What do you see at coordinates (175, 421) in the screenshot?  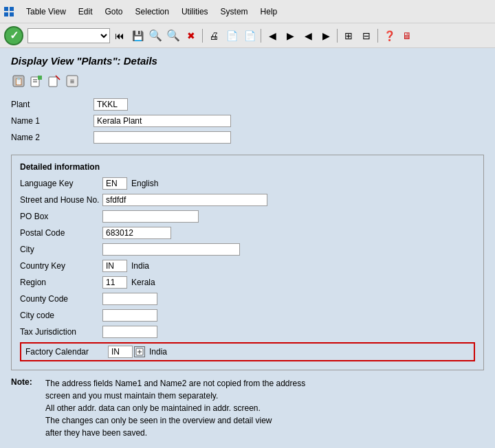 I see `note-line-4: The changes can only be seen in the over…` at bounding box center [175, 421].